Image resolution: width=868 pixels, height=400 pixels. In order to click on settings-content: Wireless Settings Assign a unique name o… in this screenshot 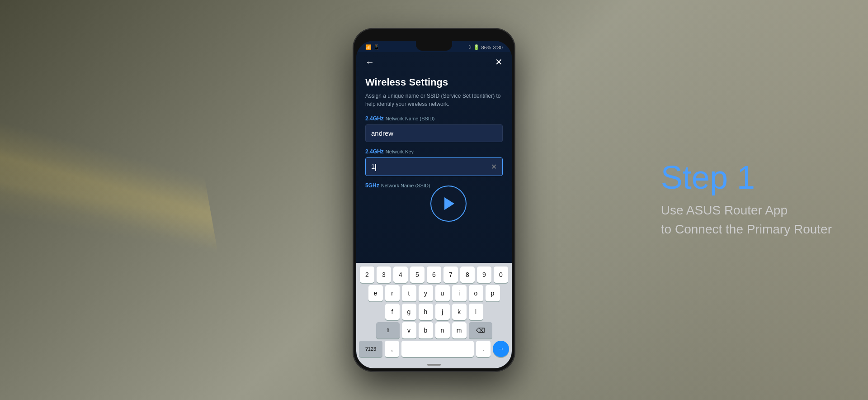, I will do `click(434, 167)`.